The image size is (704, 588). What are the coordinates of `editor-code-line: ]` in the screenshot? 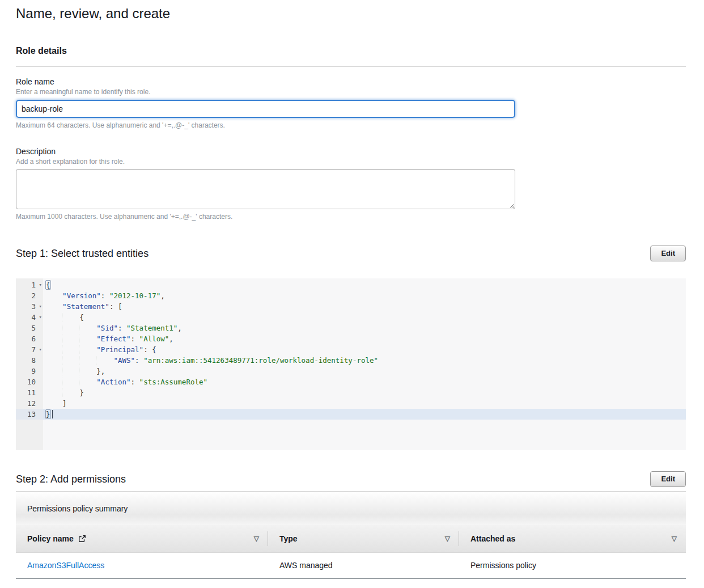 It's located at (364, 404).